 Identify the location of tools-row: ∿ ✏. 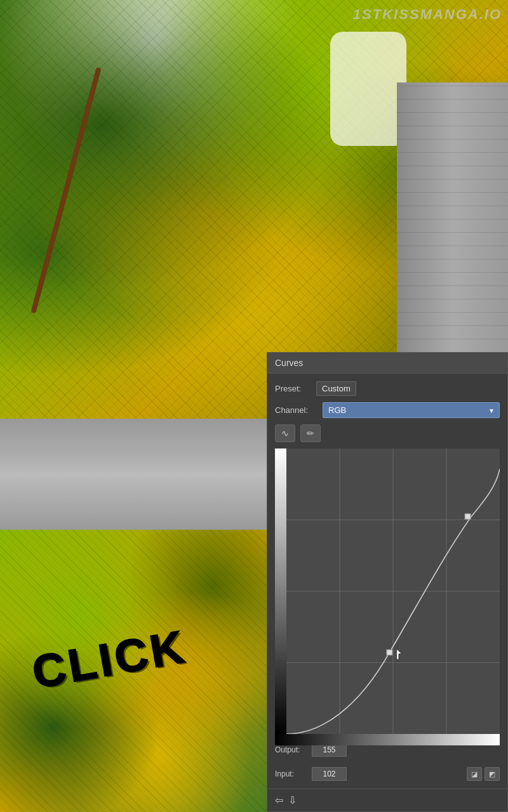
(387, 433).